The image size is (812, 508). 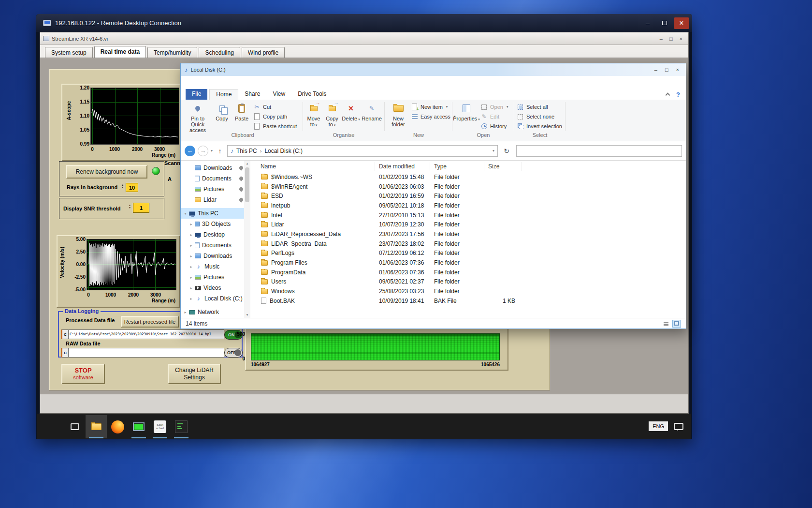 What do you see at coordinates (275, 126) in the screenshot?
I see `paste-shortcut-button: Paste shortcut` at bounding box center [275, 126].